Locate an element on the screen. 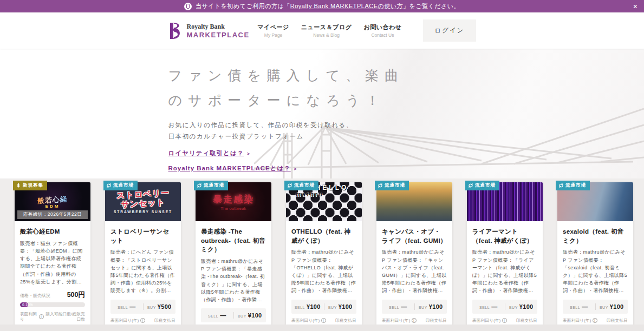  bottom-strip is located at coordinates (322, 328).